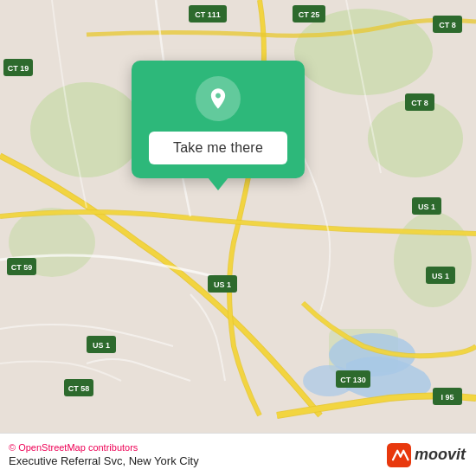 The height and width of the screenshot is (476, 476). I want to click on popup-card: Take me there, so click(218, 119).